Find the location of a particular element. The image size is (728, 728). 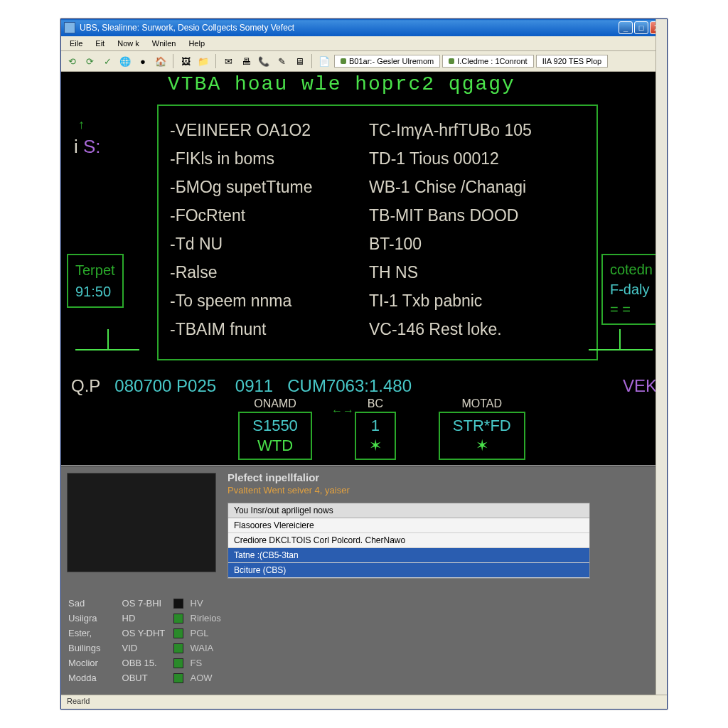

menubar: Eile Eit Now k Wnilen Help is located at coordinates (364, 44).